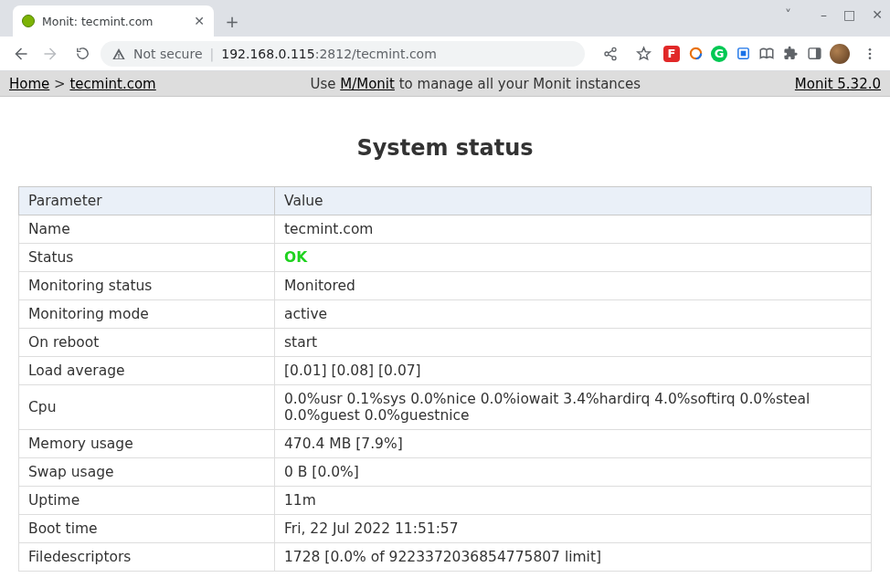 This screenshot has width=890, height=588. What do you see at coordinates (147, 201) in the screenshot?
I see `col-parameter: Parameter` at bounding box center [147, 201].